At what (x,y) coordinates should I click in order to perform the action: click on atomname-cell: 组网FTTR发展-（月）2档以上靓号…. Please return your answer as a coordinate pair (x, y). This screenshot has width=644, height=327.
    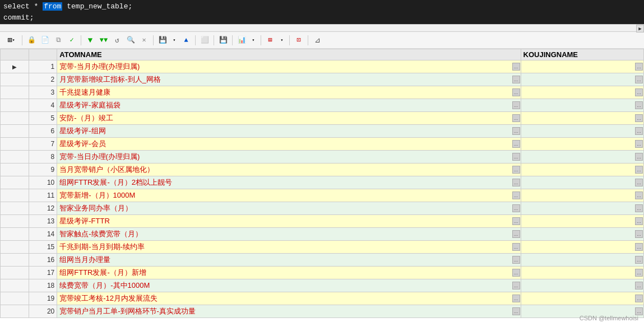
    Looking at the image, I should click on (289, 183).